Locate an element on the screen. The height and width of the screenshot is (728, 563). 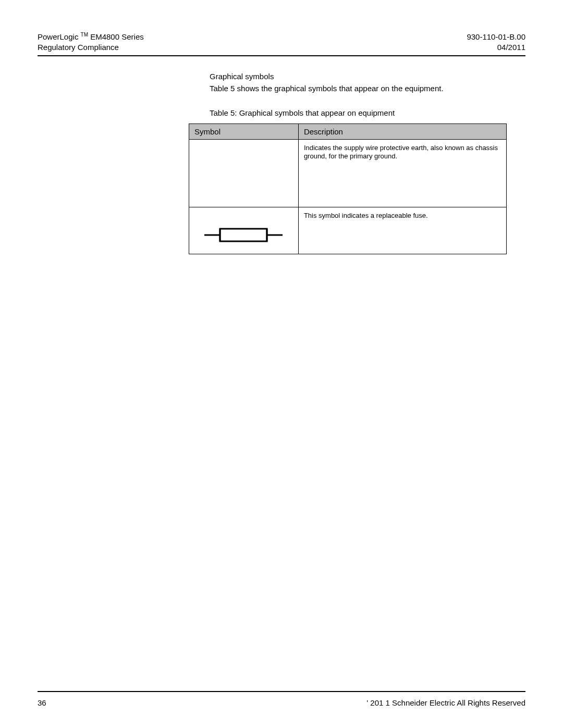
header-rule is located at coordinates (282, 56).